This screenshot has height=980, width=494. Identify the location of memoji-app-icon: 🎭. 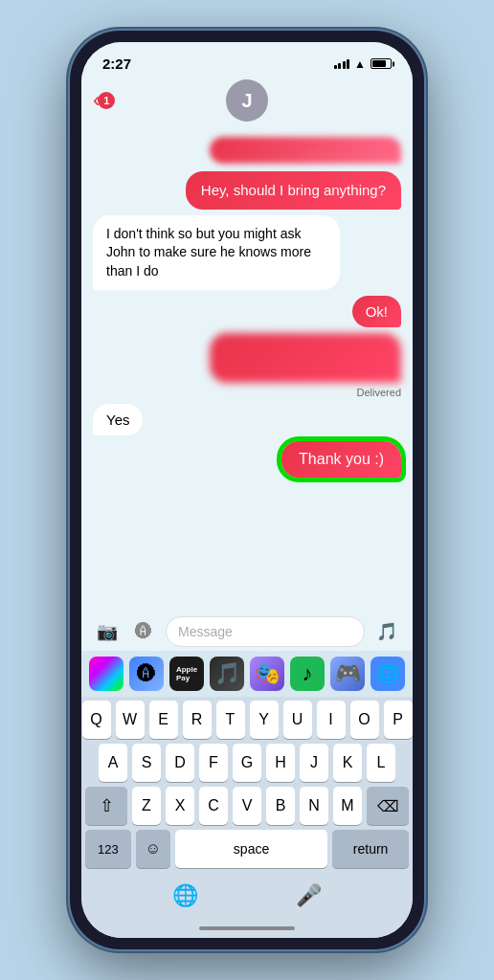
(267, 674).